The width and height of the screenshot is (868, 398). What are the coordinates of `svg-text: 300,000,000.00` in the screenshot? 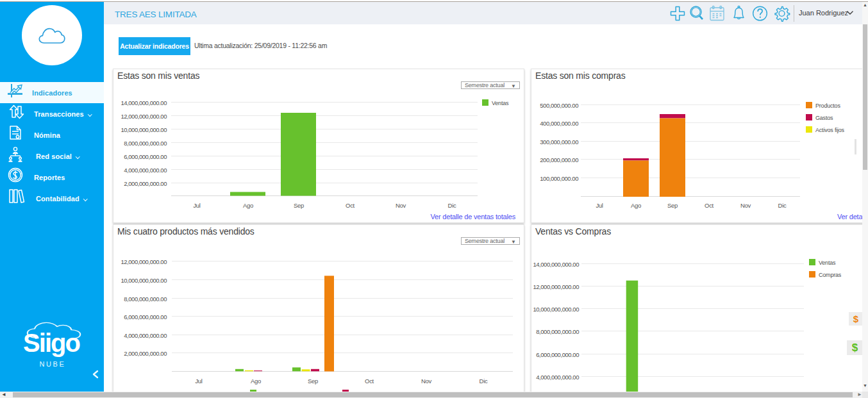 It's located at (559, 142).